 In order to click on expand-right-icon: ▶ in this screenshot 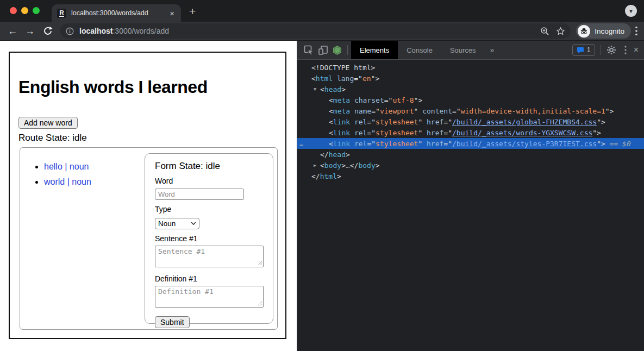, I will do `click(317, 165)`.